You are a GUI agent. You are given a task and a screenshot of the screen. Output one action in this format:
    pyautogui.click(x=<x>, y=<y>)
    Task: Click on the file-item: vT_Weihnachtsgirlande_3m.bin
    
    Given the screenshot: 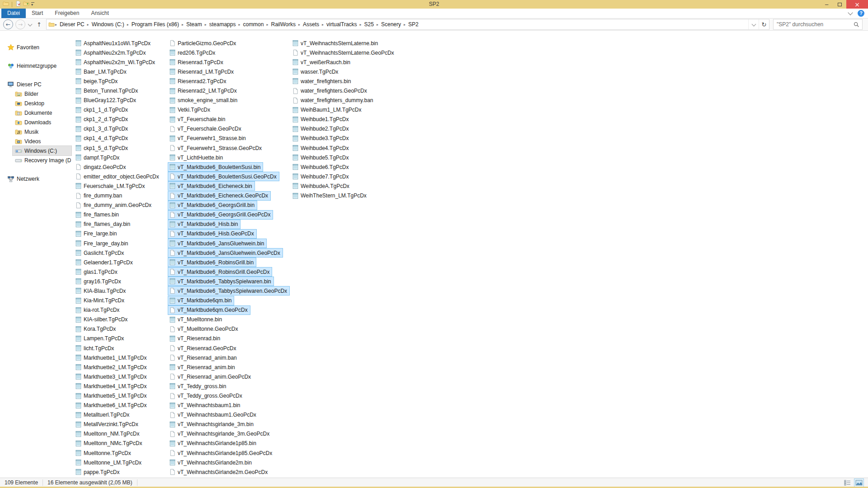 What is the action you would take?
    pyautogui.click(x=230, y=425)
    